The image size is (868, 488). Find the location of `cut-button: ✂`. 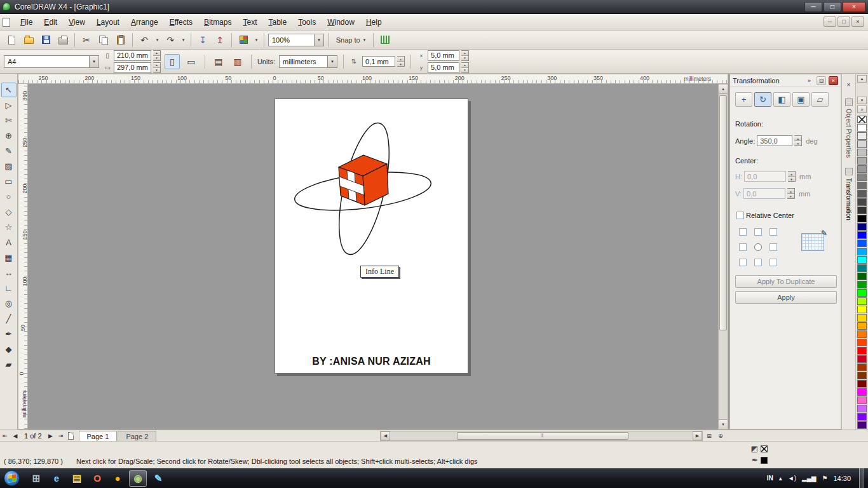

cut-button: ✂ is located at coordinates (86, 40).